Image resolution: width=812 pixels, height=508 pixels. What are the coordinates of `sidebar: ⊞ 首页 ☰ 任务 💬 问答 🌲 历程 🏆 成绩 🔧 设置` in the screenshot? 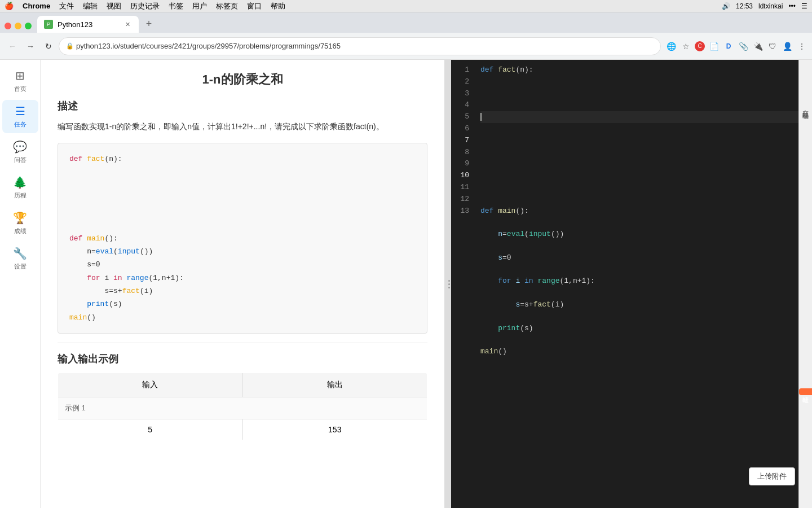 It's located at (20, 284).